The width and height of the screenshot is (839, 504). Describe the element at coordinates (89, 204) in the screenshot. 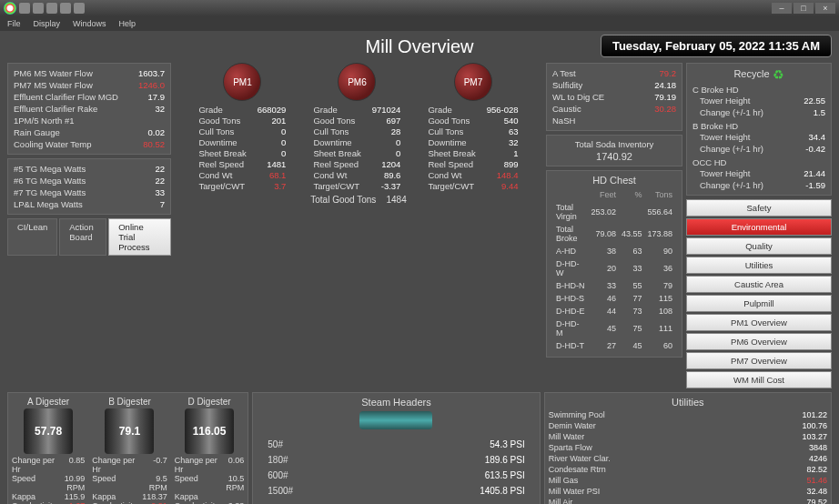

I see `data-row: LP&L Mega Watts7` at that location.